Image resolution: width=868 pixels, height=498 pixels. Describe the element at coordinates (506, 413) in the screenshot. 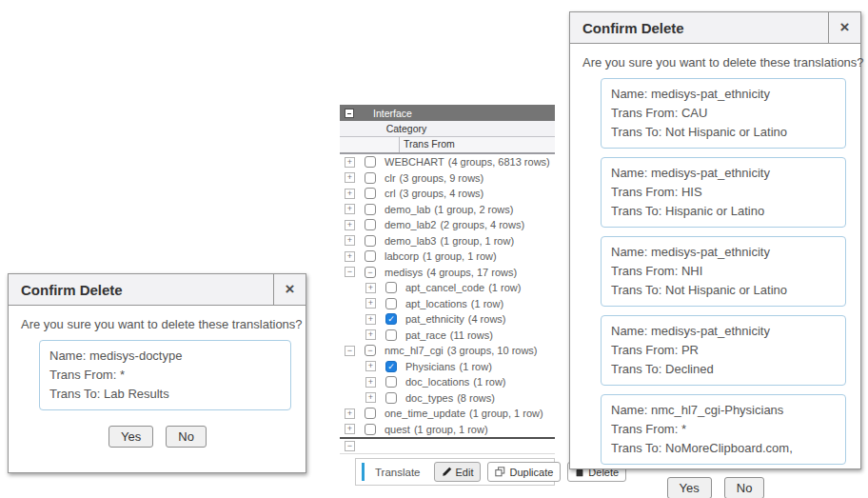

I see `tree-row-meta: (1 group, 1 row)` at that location.